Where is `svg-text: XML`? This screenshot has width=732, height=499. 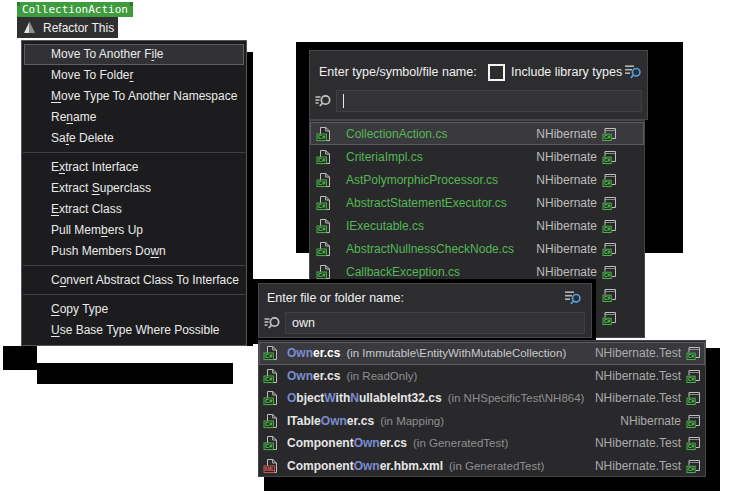
svg-text: XML is located at coordinates (269, 470).